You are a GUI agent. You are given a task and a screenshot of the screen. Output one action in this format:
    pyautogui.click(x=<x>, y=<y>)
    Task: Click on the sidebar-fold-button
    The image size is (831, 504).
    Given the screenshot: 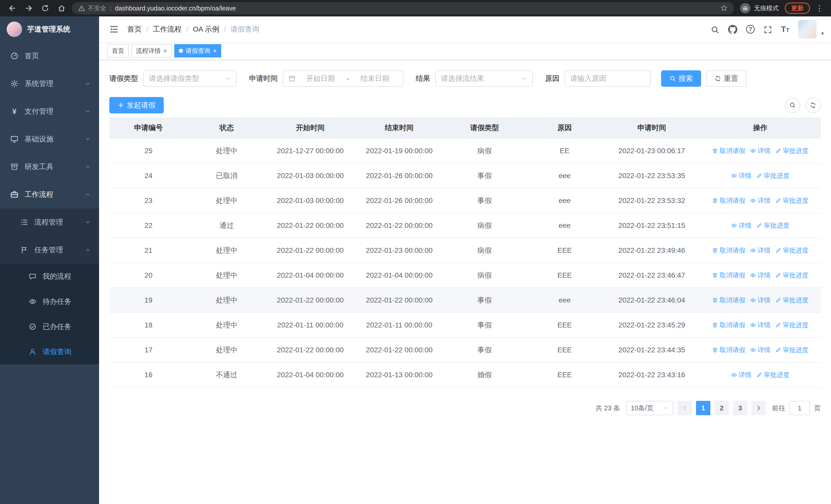 What is the action you would take?
    pyautogui.click(x=114, y=29)
    